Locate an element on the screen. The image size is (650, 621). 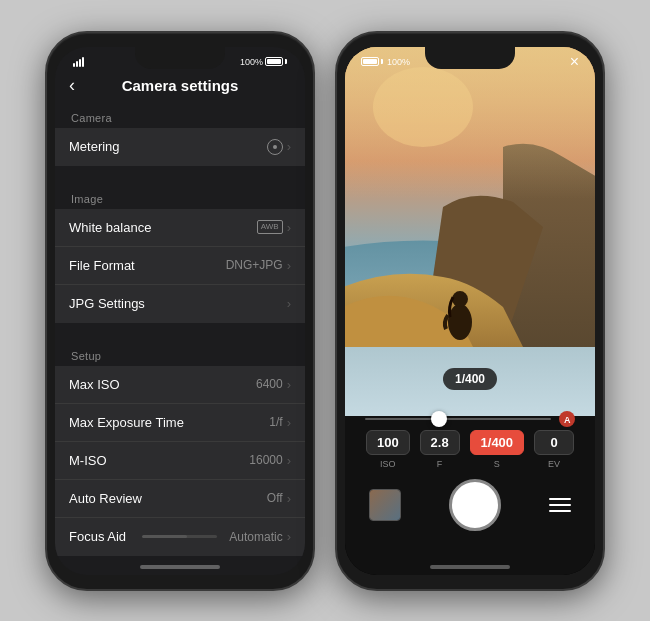
iso-control: 100 ISO is located at coordinates (388, 450).